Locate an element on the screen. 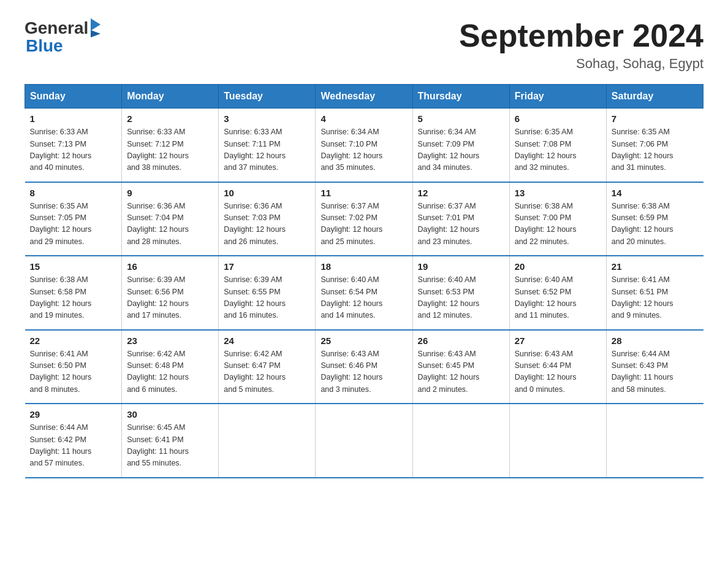 Image resolution: width=728 pixels, height=563 pixels. logo-icon is located at coordinates (95, 28).